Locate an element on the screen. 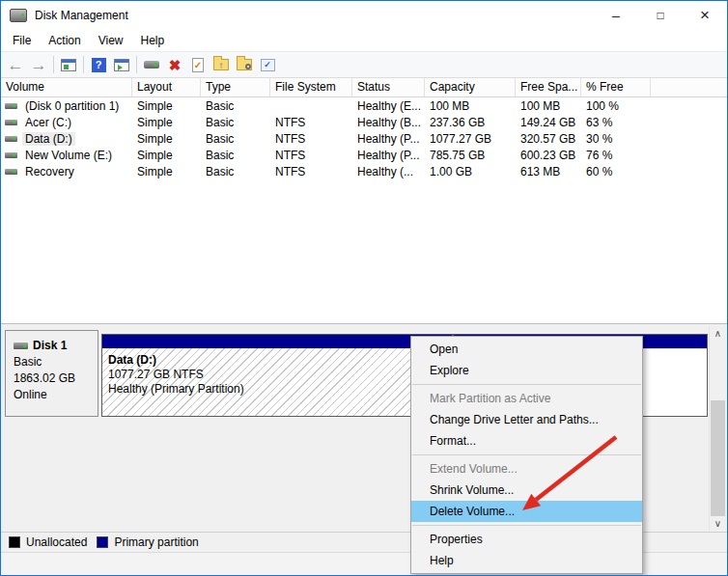  column-header-capacity: Capacity is located at coordinates (470, 87).